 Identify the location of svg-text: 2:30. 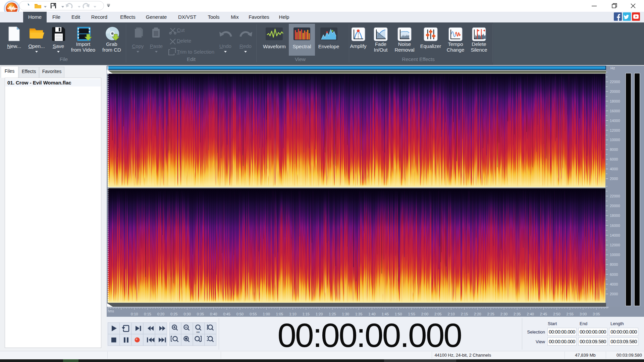
(504, 314).